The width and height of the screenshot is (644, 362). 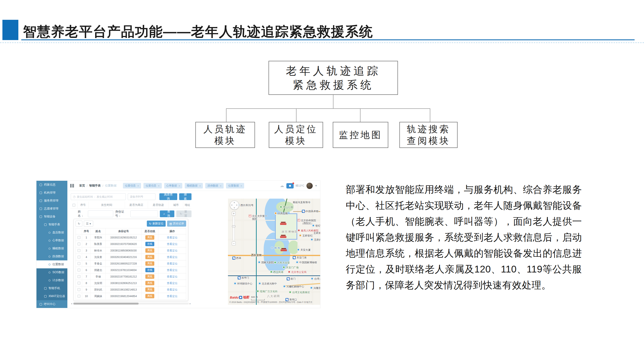 What do you see at coordinates (234, 229) in the screenshot?
I see `zoom-track` at bounding box center [234, 229].